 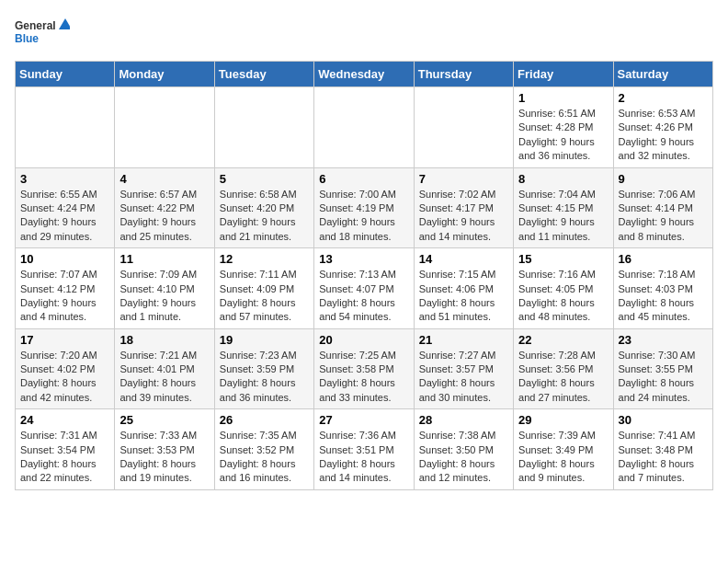 I want to click on day-header-monday: Monday, so click(x=165, y=75).